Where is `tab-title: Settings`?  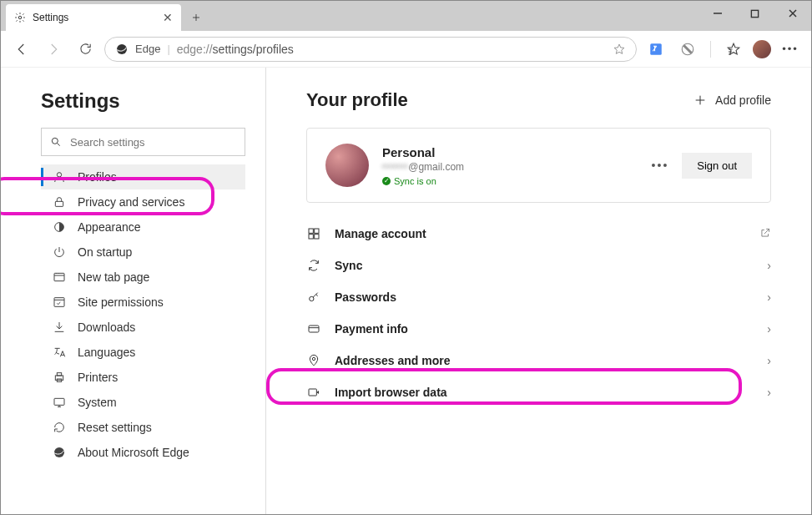 tab-title: Settings is located at coordinates (94, 18).